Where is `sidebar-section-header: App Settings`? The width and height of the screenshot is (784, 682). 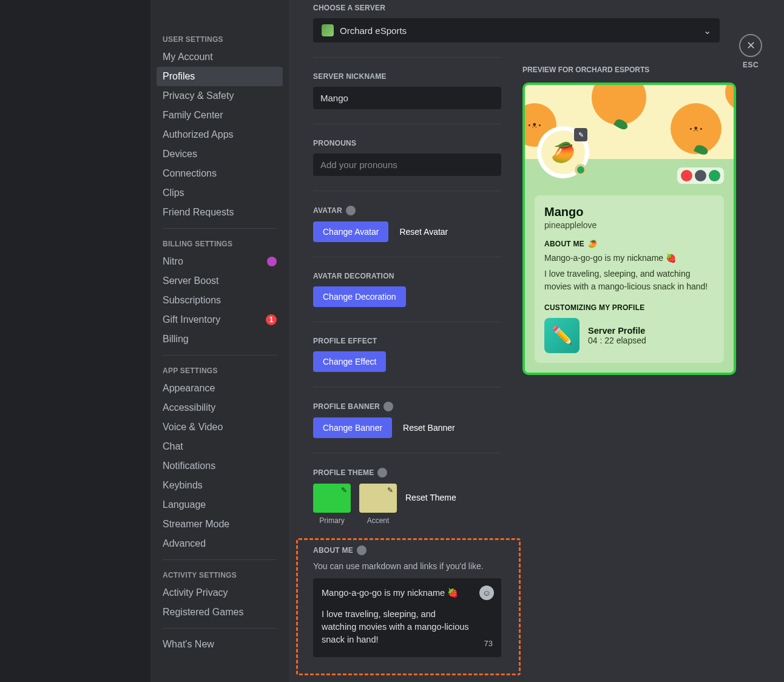
sidebar-section-header: App Settings is located at coordinates (220, 370).